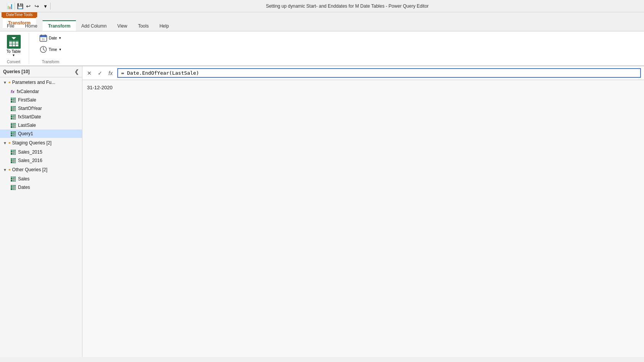  Describe the element at coordinates (41, 152) in the screenshot. I see `query-item-sales2015: Sales_2015` at that location.